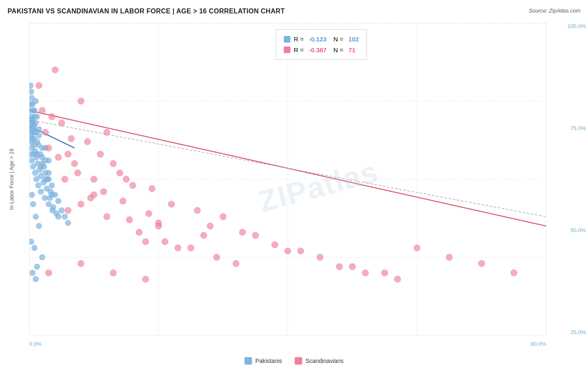 The image size is (588, 373). I want to click on r-val-1: -0.123, so click(318, 39).